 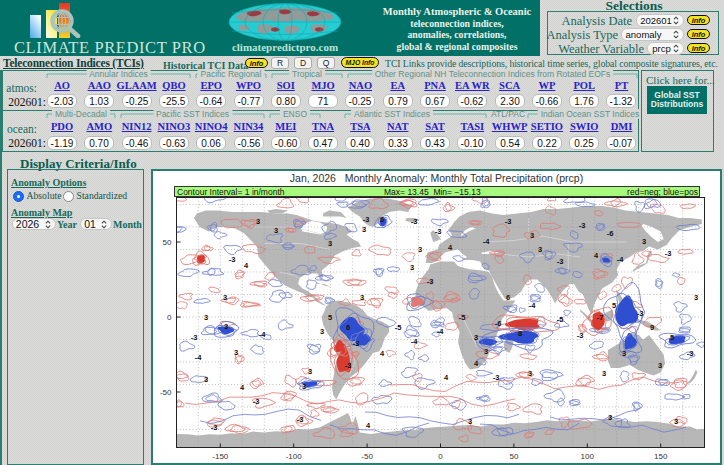 I want to click on svg-text: 100, so click(x=588, y=456).